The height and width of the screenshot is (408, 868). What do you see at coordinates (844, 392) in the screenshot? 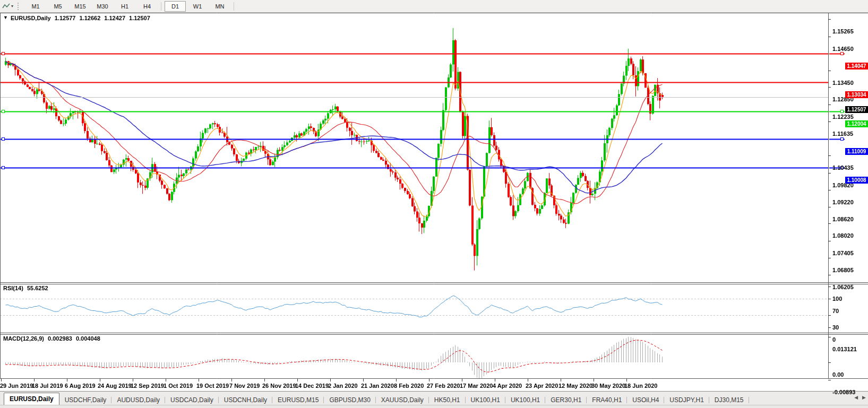
I see `macd-axis-tick-label: -0.00893` at bounding box center [844, 392].